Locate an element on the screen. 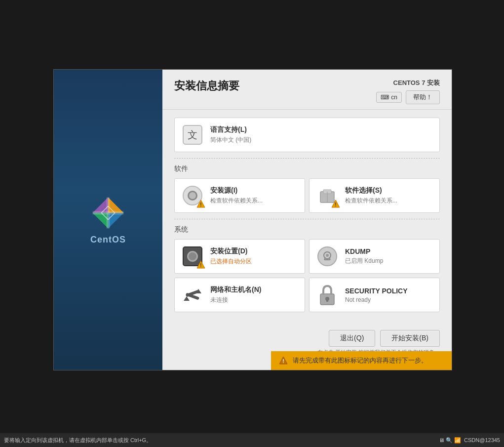  system-section-label: 系统 is located at coordinates (307, 230).